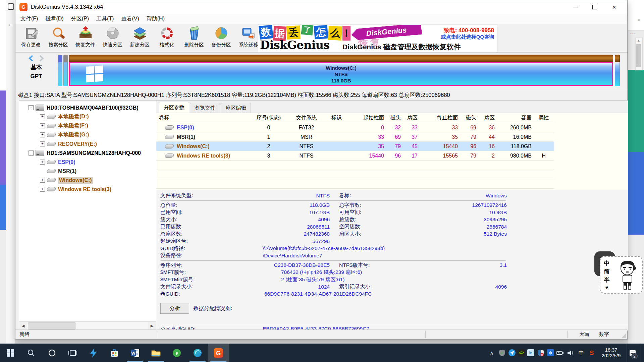 The height and width of the screenshot is (362, 644). I want to click on tree-item-hd1: -HD1:SAMSUNGMZNLN128HAHQ-000, so click(88, 153).